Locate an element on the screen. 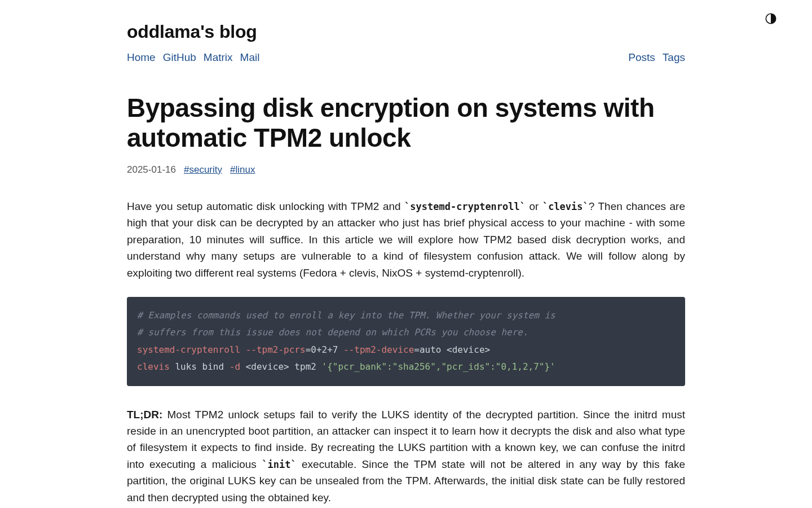  code-comment-1: # Examples commands used to enroll a key… is located at coordinates (346, 315).